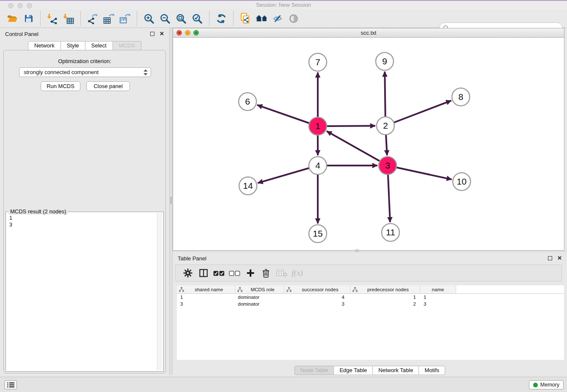 The height and width of the screenshot is (392, 567). I want to click on show-details-icon, so click(294, 19).